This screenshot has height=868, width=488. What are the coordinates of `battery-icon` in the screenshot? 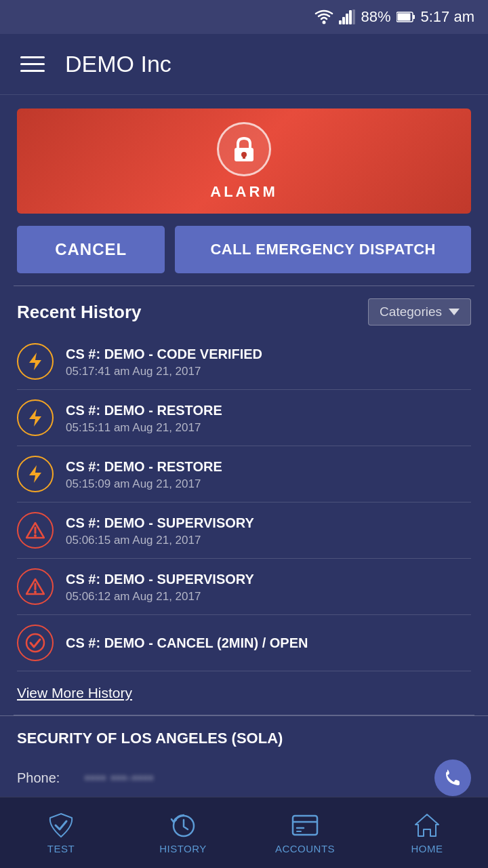 It's located at (406, 17).